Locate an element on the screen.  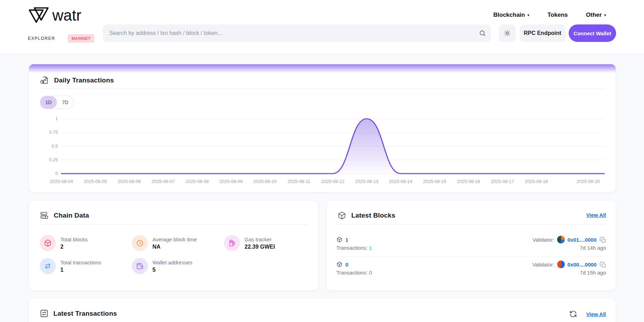
watr-logo: watr is located at coordinates (54, 15).